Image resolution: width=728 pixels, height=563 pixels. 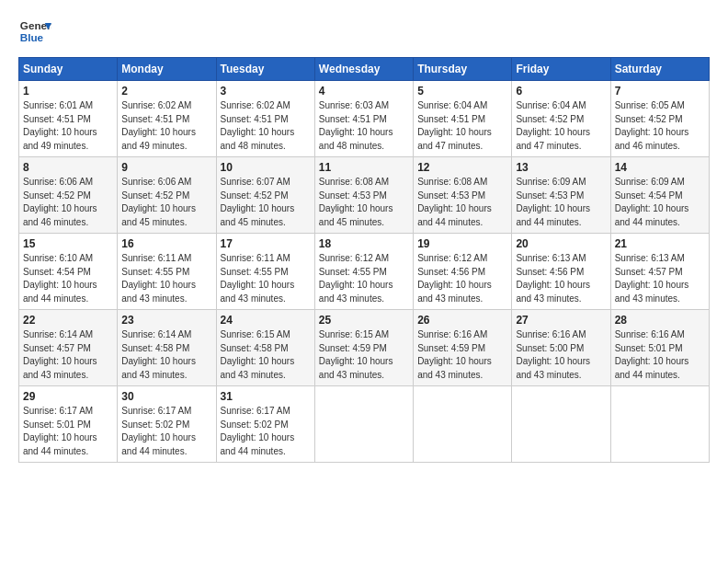 What do you see at coordinates (364, 272) in the screenshot?
I see `calendar-cell: 18Sunrise: 6:12 AM Sunset: 4:55 PM Dayli…` at bounding box center [364, 272].